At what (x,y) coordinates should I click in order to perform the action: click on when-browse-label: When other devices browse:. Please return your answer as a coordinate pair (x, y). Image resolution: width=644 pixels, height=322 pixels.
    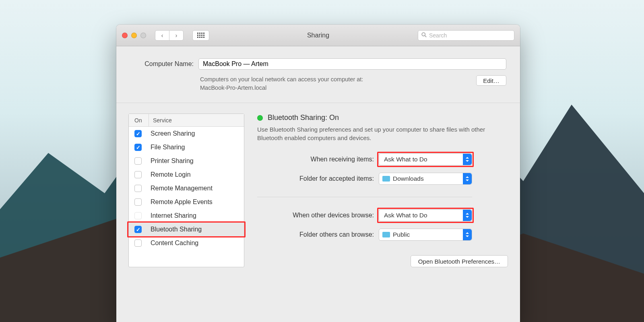
    Looking at the image, I should click on (318, 215).